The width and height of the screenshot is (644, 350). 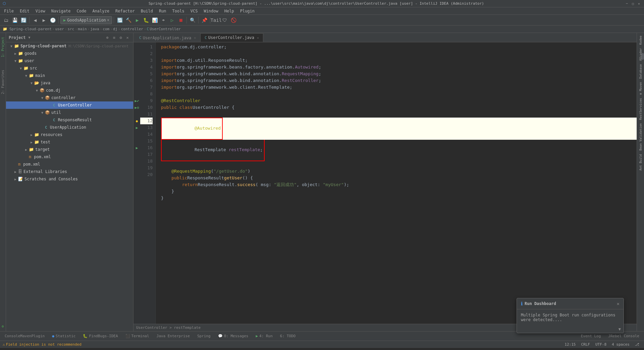 What do you see at coordinates (570, 345) in the screenshot?
I see `status-position: 12:15` at bounding box center [570, 345].